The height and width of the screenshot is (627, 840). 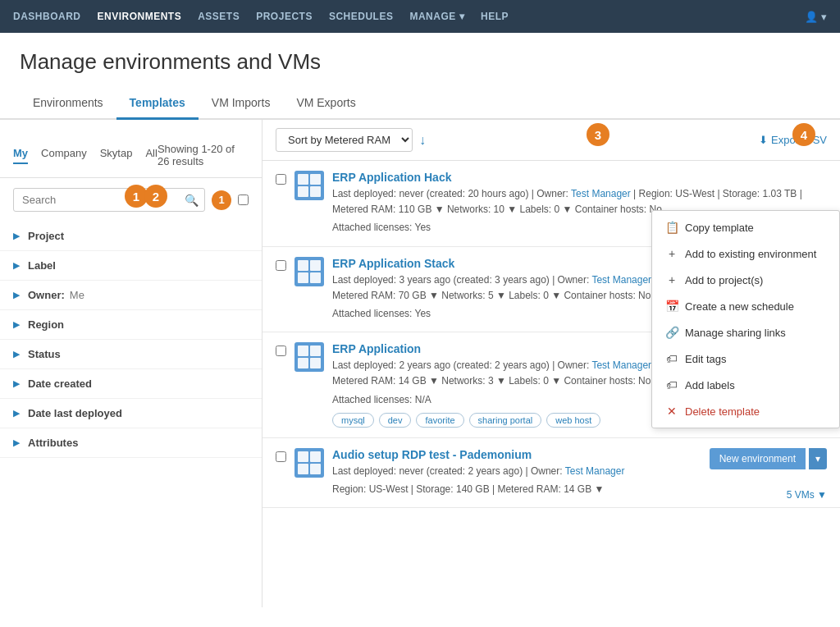 I want to click on subtab-skytap: Skytap, so click(x=116, y=156).